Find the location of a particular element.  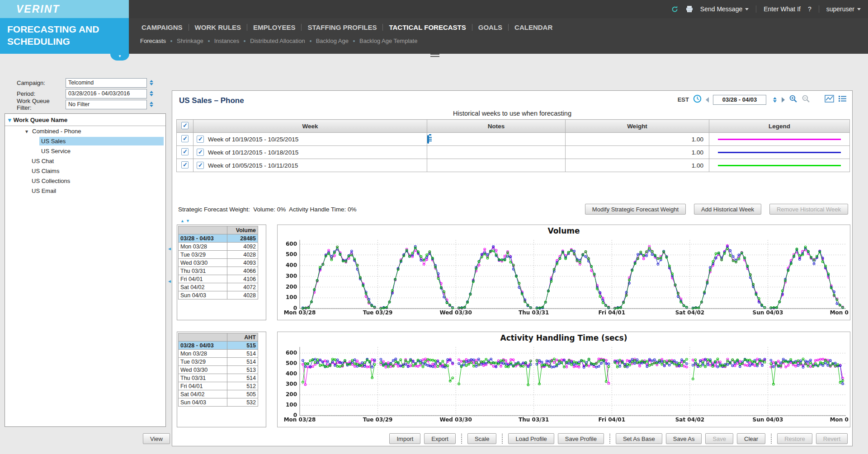

date-range-input is located at coordinates (740, 100).